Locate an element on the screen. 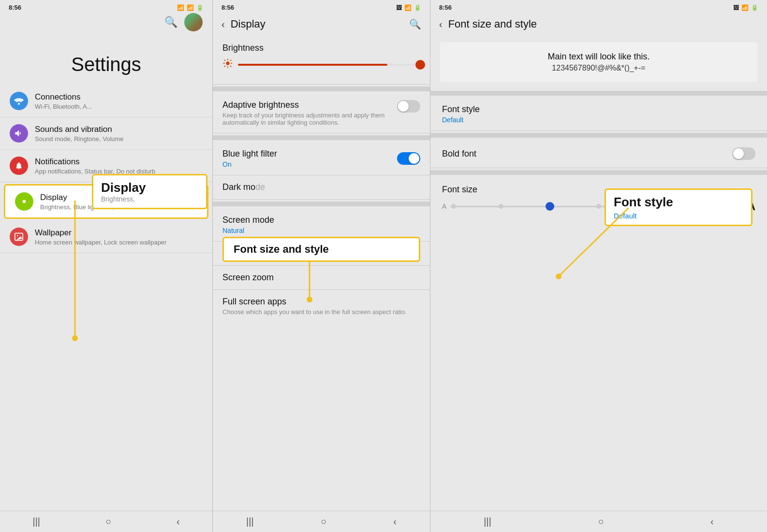  connections-text: Connections Wi-Fi, Bluetooth, A... is located at coordinates (64, 101).